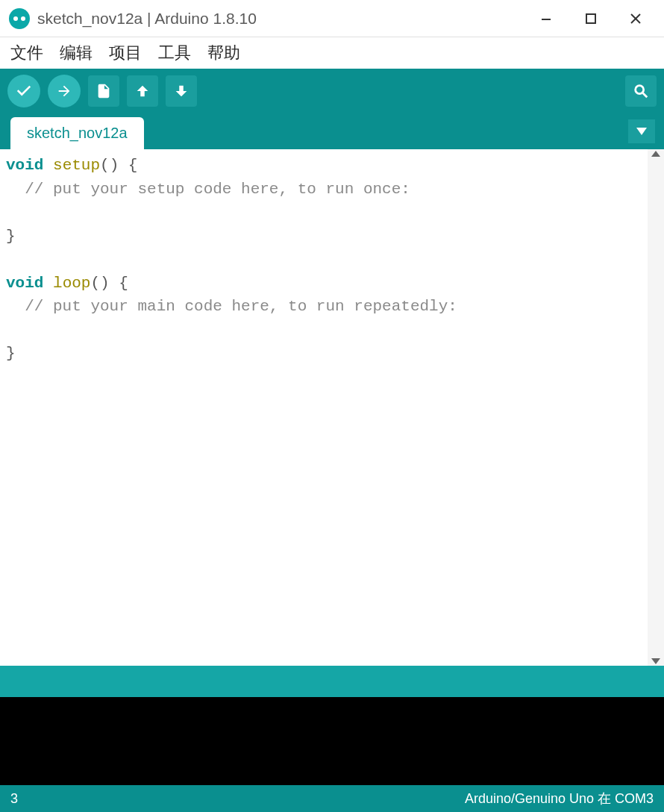 Image resolution: width=664 pixels, height=812 pixels. What do you see at coordinates (64, 91) in the screenshot?
I see `upload-button` at bounding box center [64, 91].